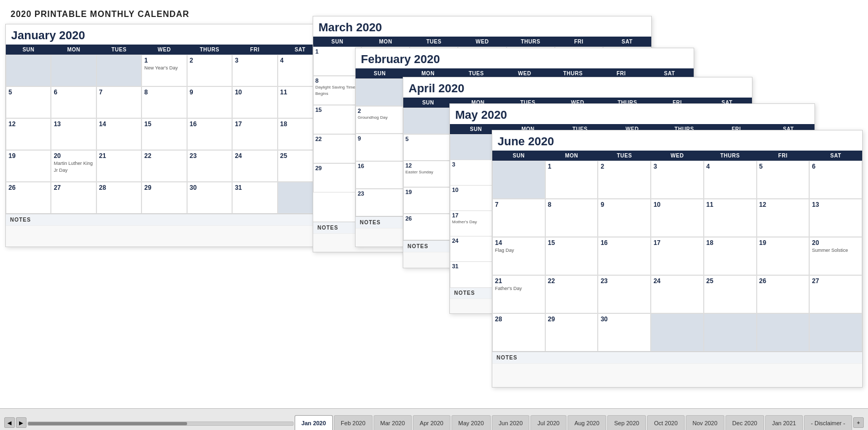  I want to click on table-row: 20Summer Solstice, so click(836, 256).